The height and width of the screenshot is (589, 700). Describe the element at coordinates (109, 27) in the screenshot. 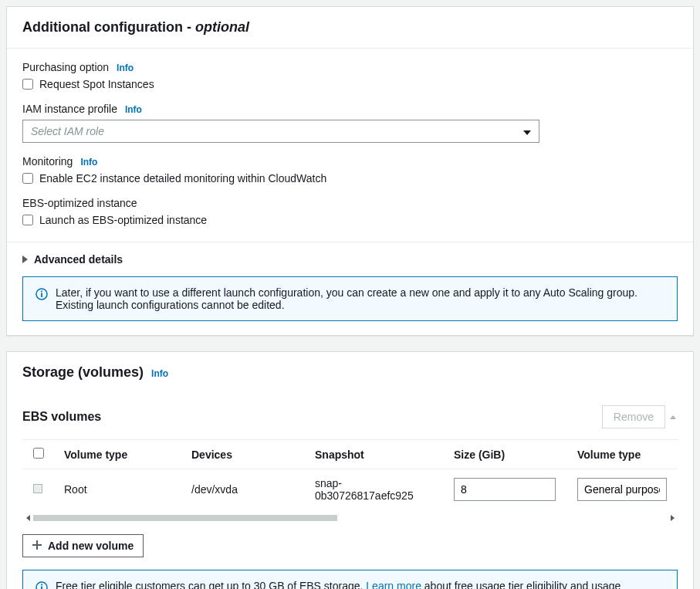

I see `title-prefix: Additional configuration -` at that location.